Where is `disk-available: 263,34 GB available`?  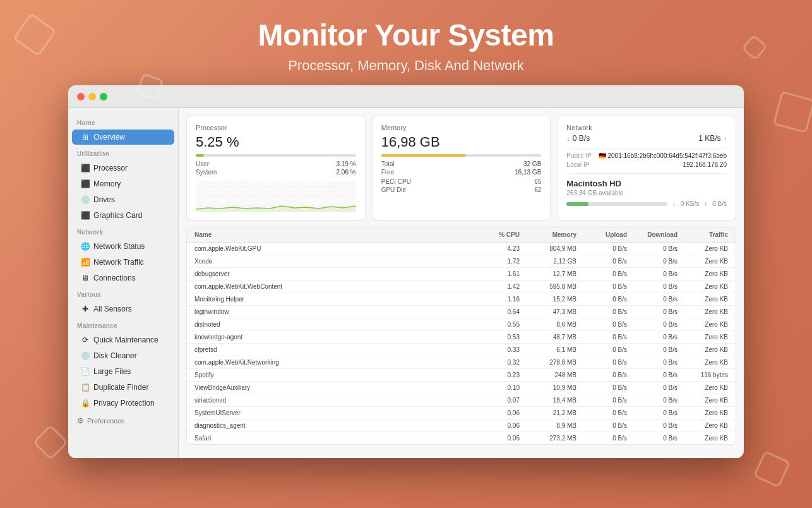
disk-available: 263,34 GB available is located at coordinates (647, 193).